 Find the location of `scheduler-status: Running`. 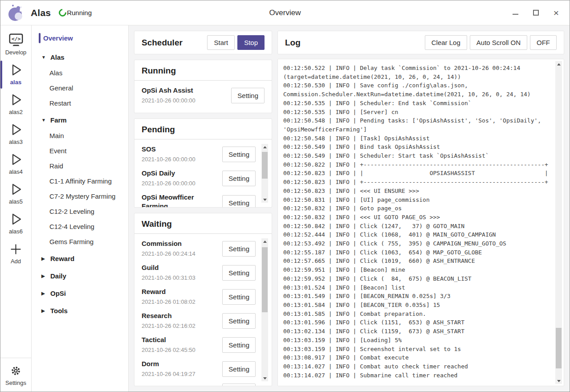

scheduler-status: Running is located at coordinates (75, 12).